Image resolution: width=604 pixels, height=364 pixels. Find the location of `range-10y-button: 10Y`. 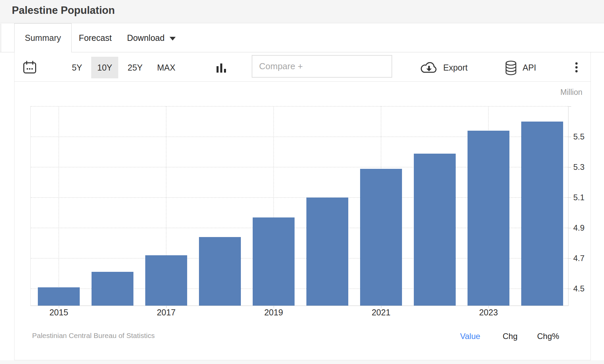

range-10y-button: 10Y is located at coordinates (105, 68).